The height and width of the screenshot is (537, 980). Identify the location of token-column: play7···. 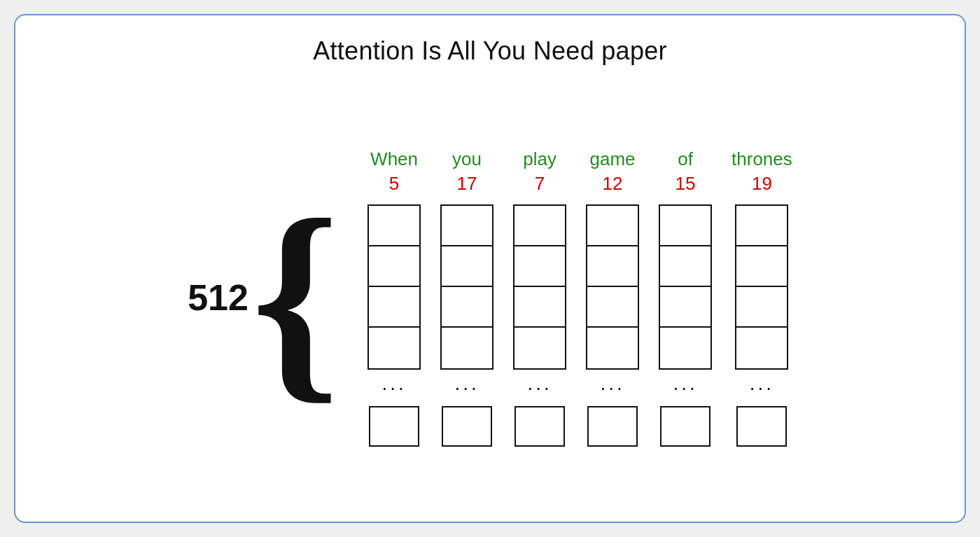
(540, 298).